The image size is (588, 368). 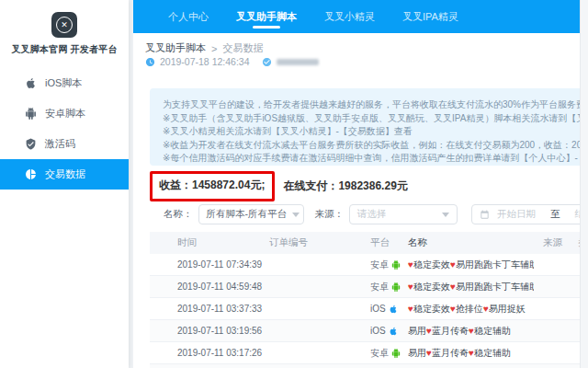 What do you see at coordinates (366, 265) in the screenshot?
I see `table-row: 2019-07-11 07:34:39安卓♥稳定卖效♥易用跑跑卡丁车辅助` at bounding box center [366, 265].